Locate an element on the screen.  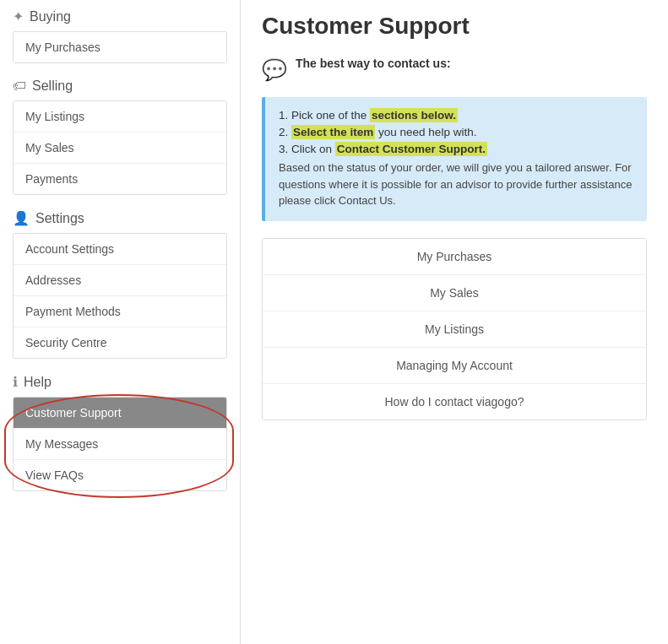
selling-icon: 🏷 is located at coordinates (19, 86).